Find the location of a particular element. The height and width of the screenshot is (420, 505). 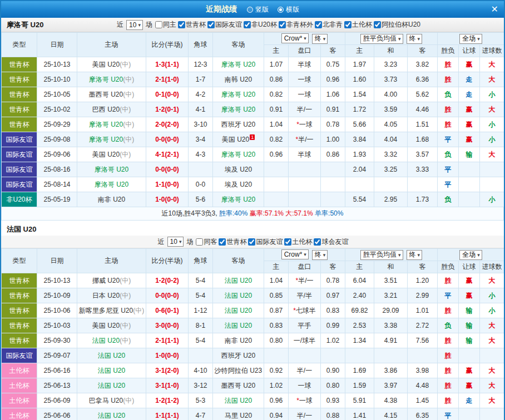

avg-home: 3.84 is located at coordinates (360, 140).